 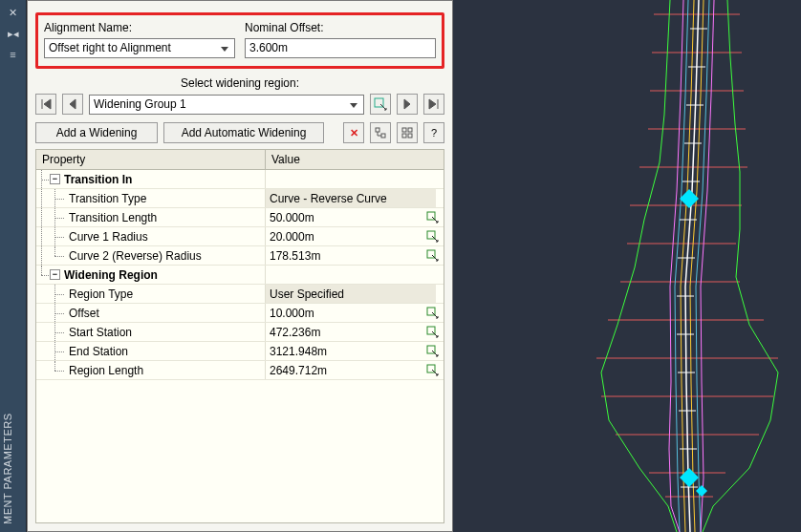 I want to click on grid-property-label: Curve 1 Radius, so click(x=109, y=237).